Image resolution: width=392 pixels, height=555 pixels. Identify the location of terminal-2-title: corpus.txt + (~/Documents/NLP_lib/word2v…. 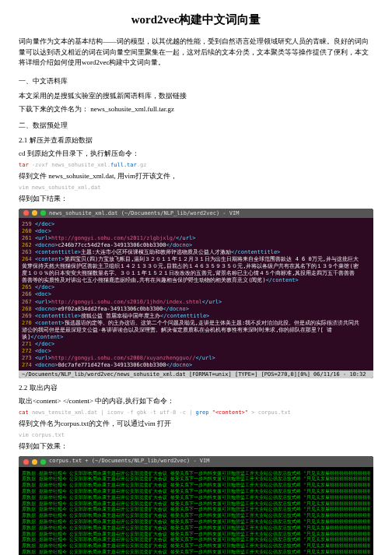
(129, 461).